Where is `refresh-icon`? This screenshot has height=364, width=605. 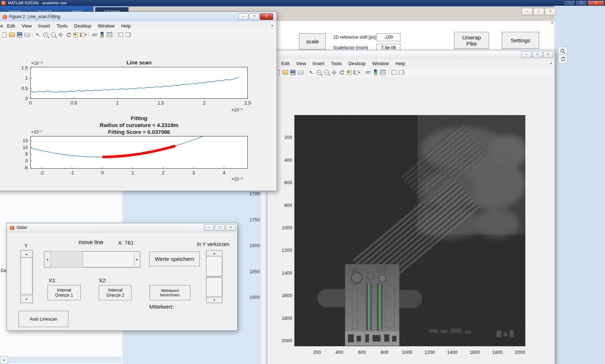 refresh-icon is located at coordinates (563, 59).